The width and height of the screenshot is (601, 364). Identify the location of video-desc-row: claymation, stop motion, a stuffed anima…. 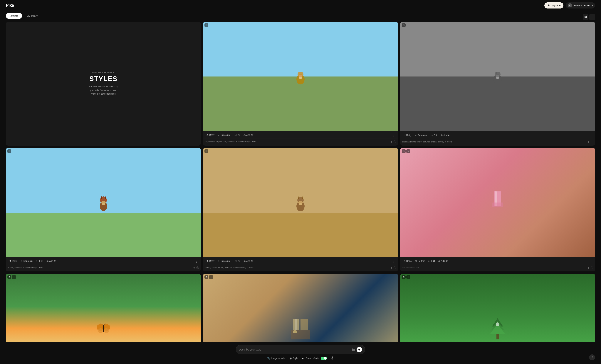
(300, 142).